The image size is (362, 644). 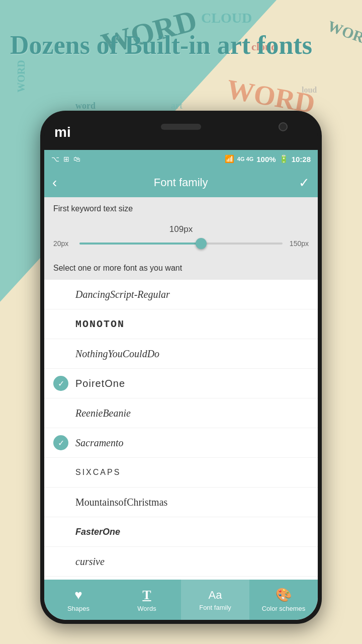 I want to click on phone-top-bar: mi, so click(x=181, y=132).